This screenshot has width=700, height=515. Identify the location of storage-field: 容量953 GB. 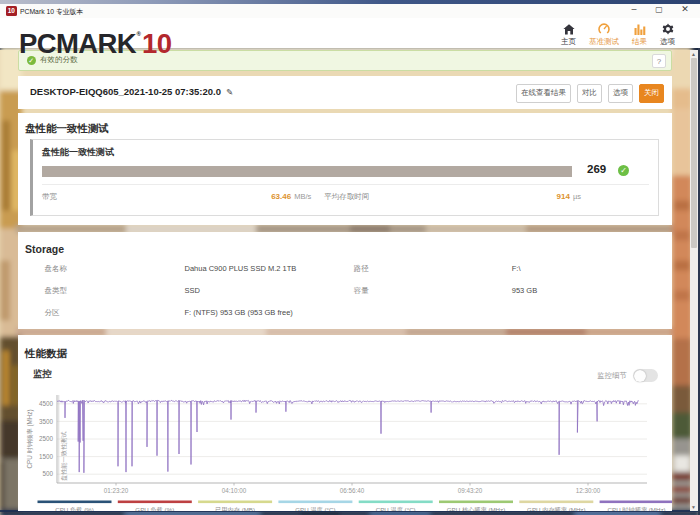
(508, 291).